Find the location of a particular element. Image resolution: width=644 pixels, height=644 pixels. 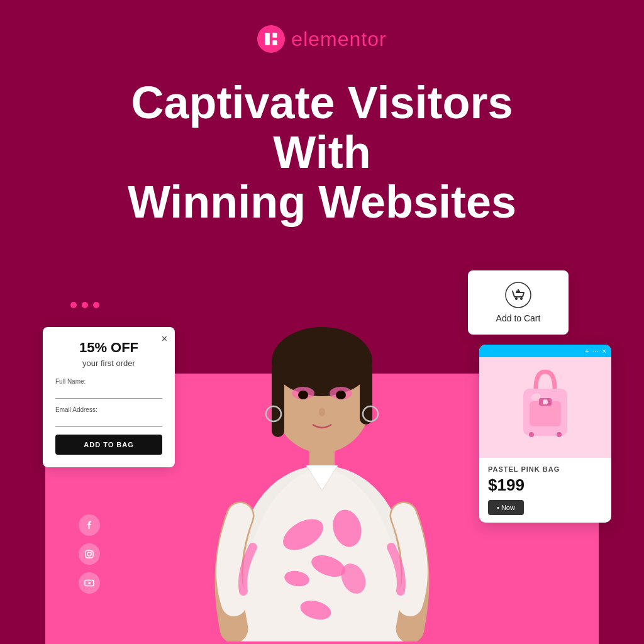

add-to-bag-button: ADD TO BAG is located at coordinates (109, 445).